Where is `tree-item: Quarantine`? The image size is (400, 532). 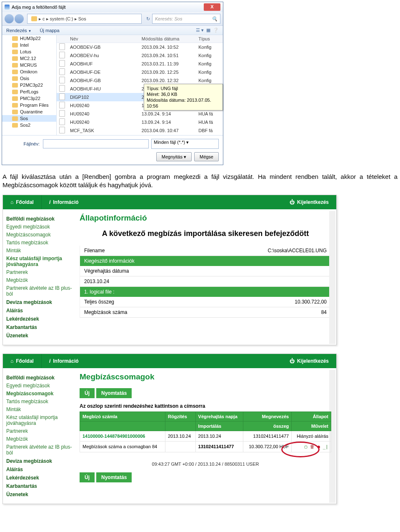 tree-item: Quarantine is located at coordinates (29, 112).